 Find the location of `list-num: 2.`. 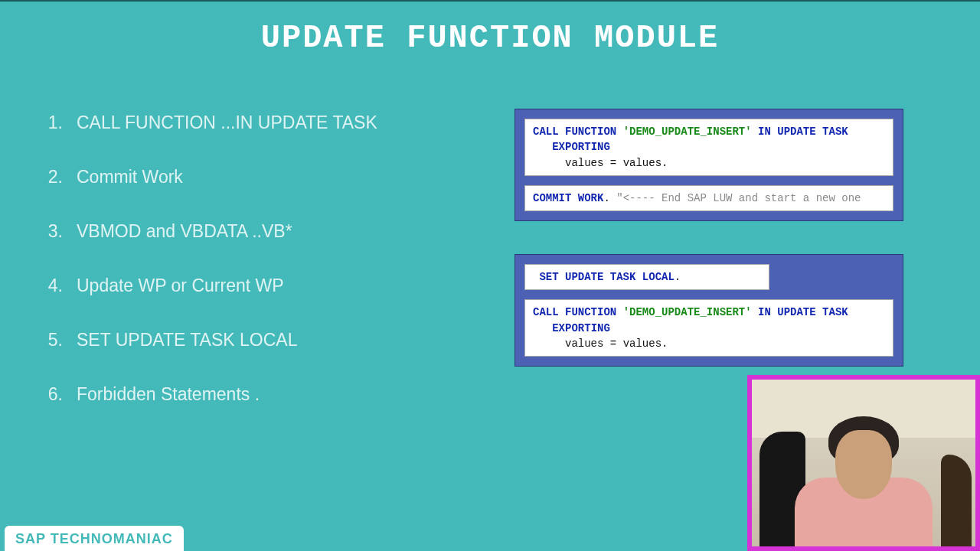

list-num: 2. is located at coordinates (60, 178).